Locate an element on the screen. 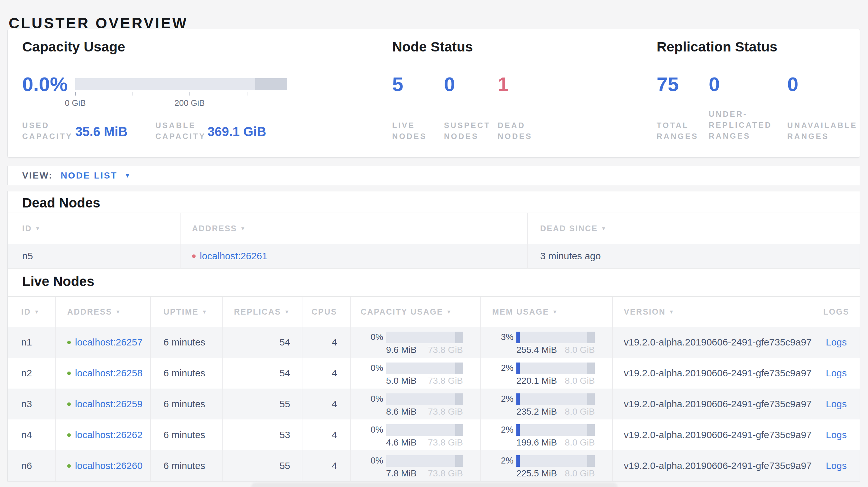 The image size is (868, 487). node-address-link: localhost:26261 is located at coordinates (234, 256).